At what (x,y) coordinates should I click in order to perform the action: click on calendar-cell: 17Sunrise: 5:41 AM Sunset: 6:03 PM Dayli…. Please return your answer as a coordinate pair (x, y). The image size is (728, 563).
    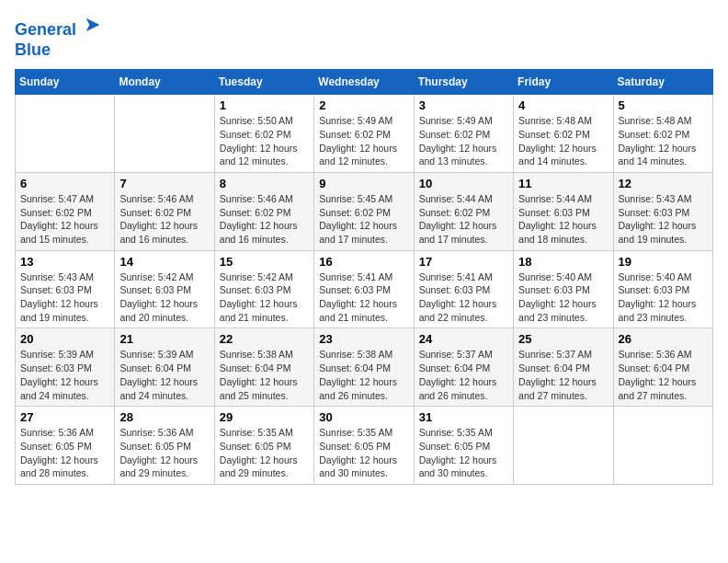
    Looking at the image, I should click on (463, 289).